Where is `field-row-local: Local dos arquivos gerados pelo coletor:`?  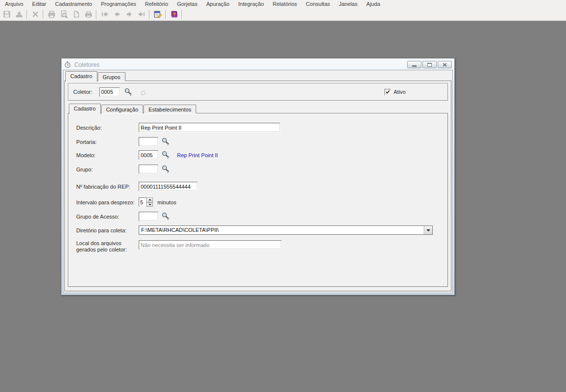
field-row-local: Local dos arquivos gerados pelo coletor: is located at coordinates (179, 246).